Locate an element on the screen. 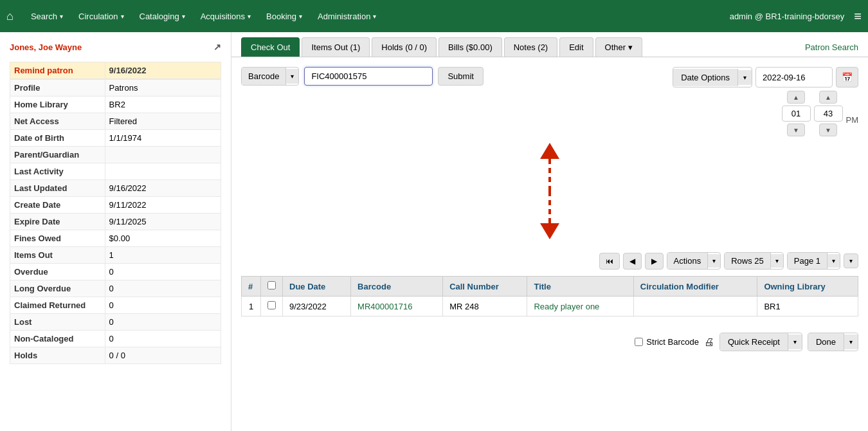 This screenshot has height=431, width=868. patron-field-label: Holds is located at coordinates (58, 356).